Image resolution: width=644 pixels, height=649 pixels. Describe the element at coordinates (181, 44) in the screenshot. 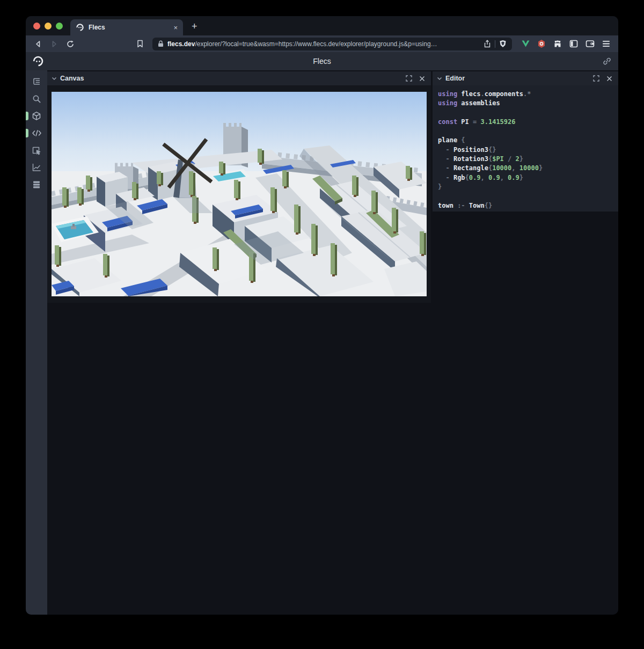

I see `url-domain: flecs.dev` at that location.